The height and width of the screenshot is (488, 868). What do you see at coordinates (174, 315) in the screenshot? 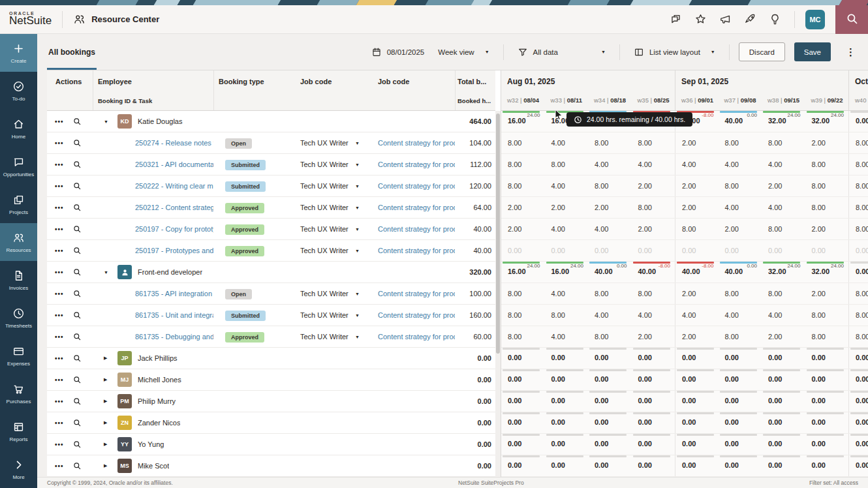
I see `booking-link: 861735 - Unit and integration...` at bounding box center [174, 315].